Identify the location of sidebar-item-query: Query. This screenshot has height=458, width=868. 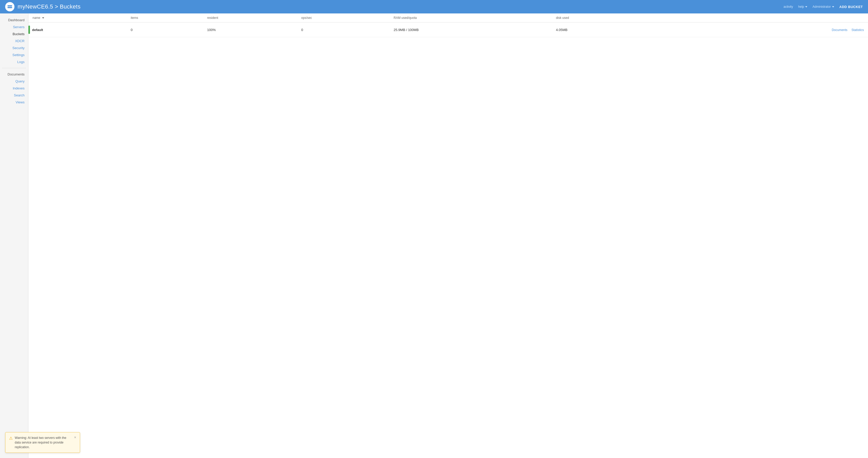
(14, 82).